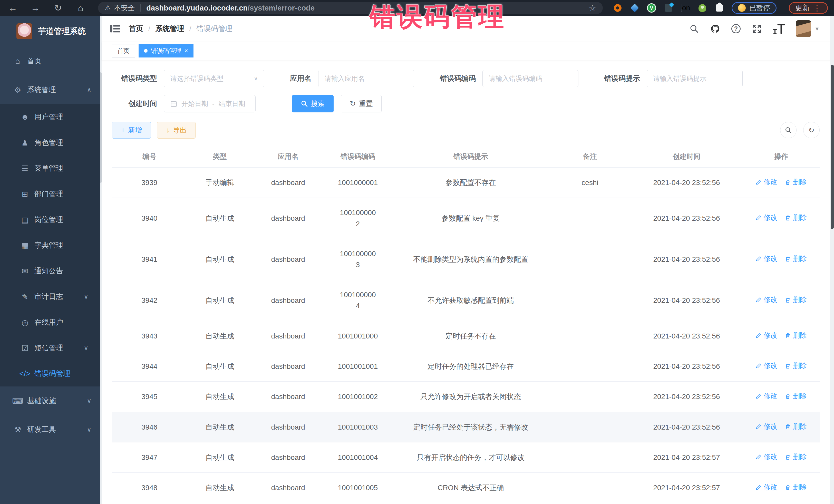  What do you see at coordinates (186, 51) in the screenshot?
I see `close-icon: ×` at bounding box center [186, 51].